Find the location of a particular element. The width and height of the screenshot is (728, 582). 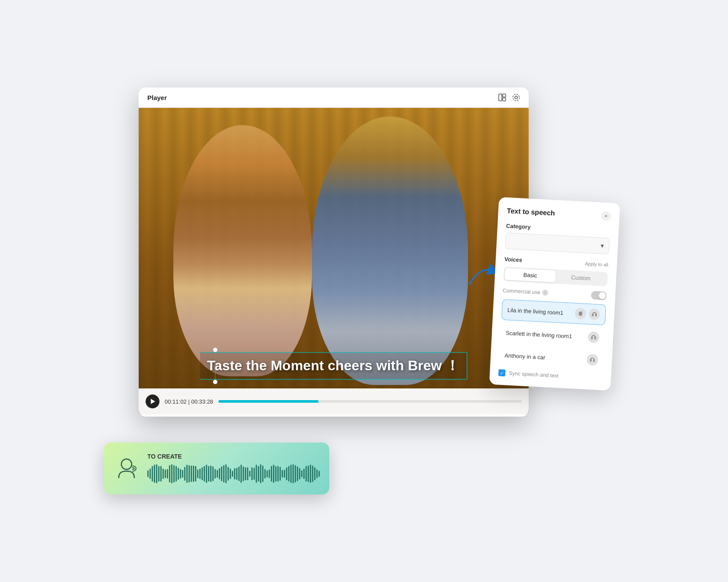

tab-custom: Custom is located at coordinates (581, 278).